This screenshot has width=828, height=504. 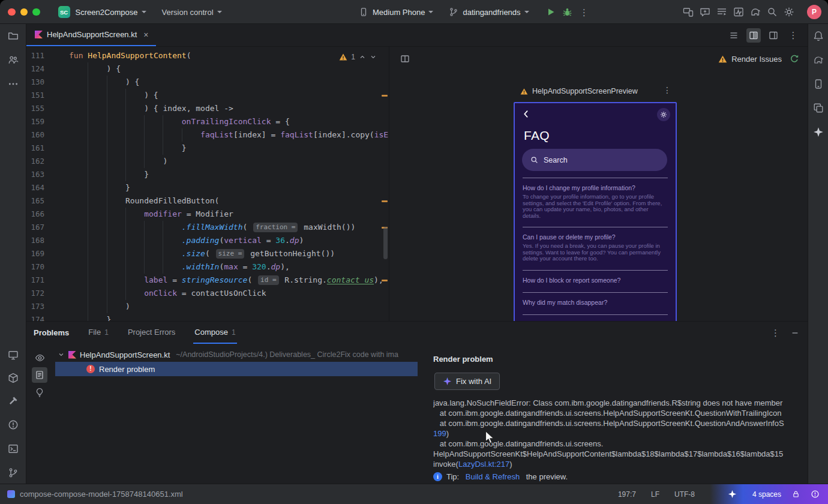 I want to click on faq-item: Why did my match disappear?, so click(x=595, y=304).